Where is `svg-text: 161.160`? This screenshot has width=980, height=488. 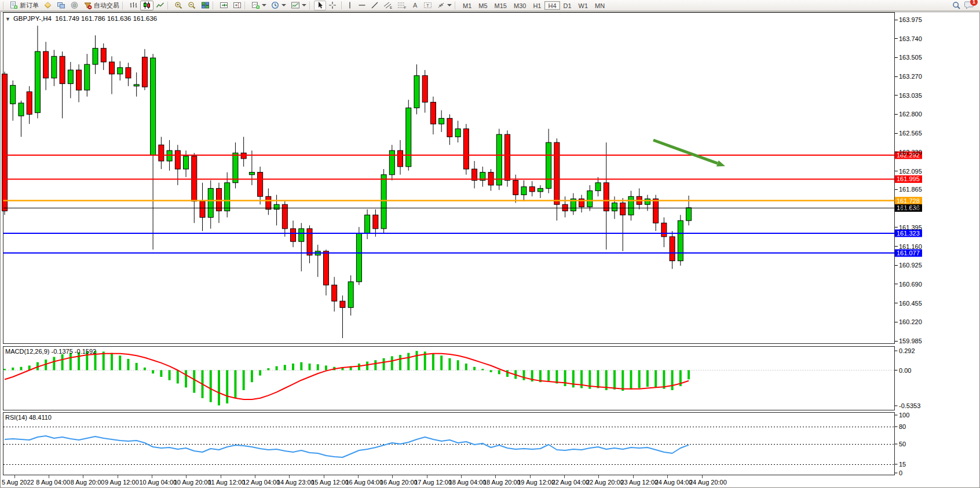 svg-text: 161.160 is located at coordinates (910, 247).